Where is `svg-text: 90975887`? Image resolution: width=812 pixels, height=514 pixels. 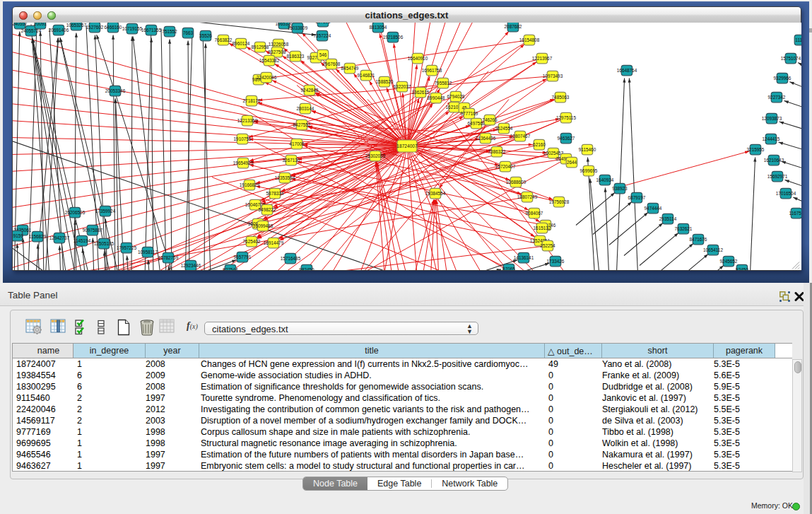 svg-text: 90975887 is located at coordinates (93, 229).